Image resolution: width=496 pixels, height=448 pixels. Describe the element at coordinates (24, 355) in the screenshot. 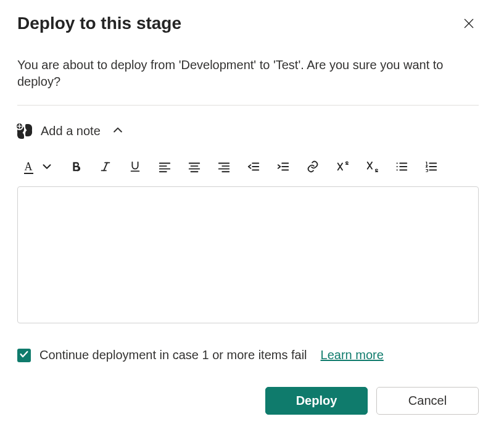

I see `checkmark-icon` at that location.